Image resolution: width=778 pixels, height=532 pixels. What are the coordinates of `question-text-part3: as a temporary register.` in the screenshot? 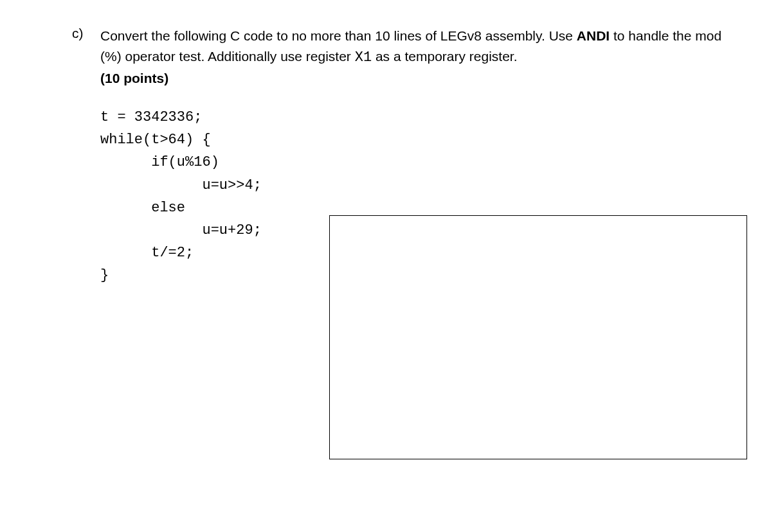 It's located at (444, 57).